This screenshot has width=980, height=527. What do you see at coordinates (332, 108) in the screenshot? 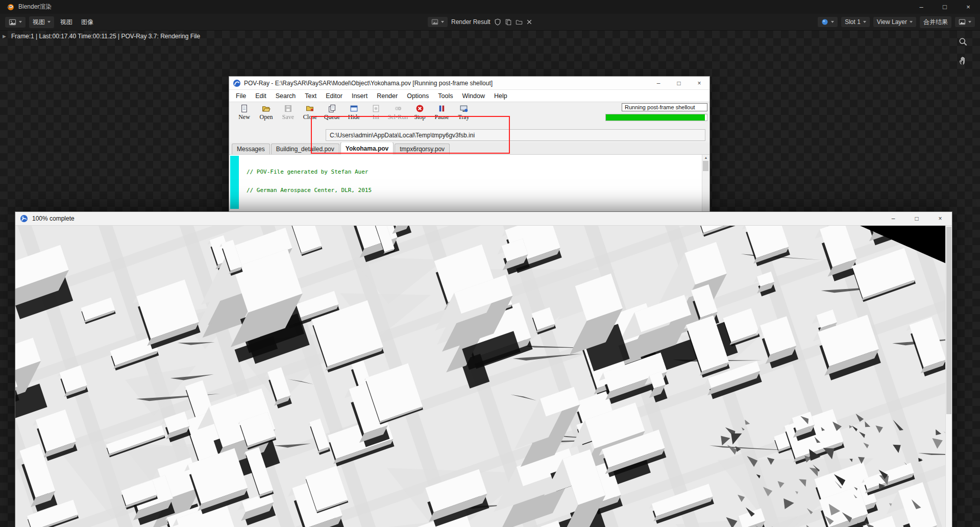
I see `queue-icon` at bounding box center [332, 108].